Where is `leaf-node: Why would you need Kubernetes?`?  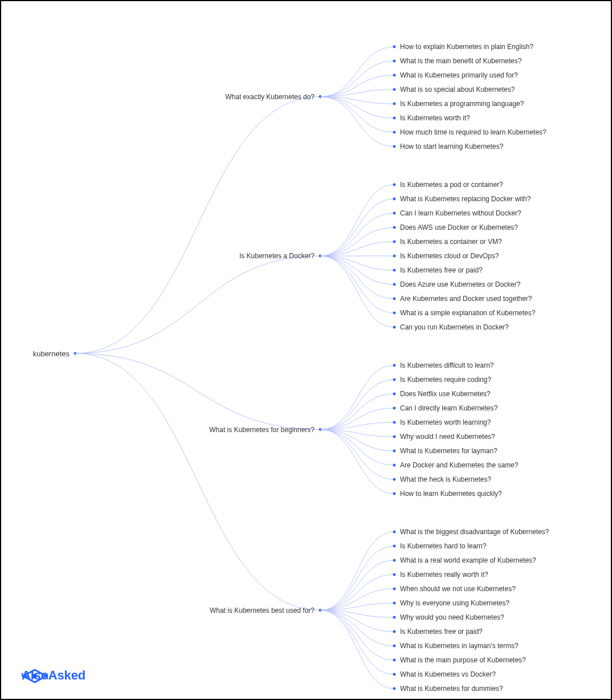 leaf-node: Why would you need Kubernetes? is located at coordinates (450, 617).